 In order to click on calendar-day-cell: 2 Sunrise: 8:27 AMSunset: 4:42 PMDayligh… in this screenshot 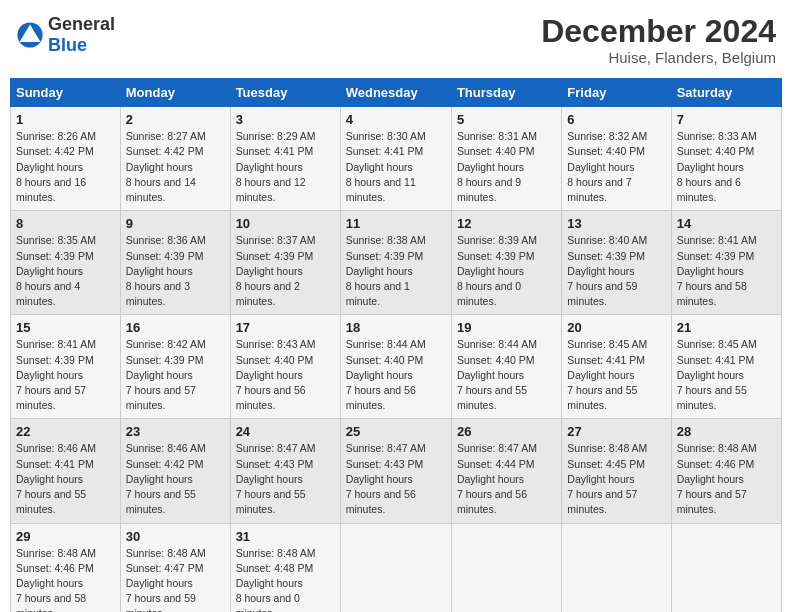, I will do `click(175, 159)`.